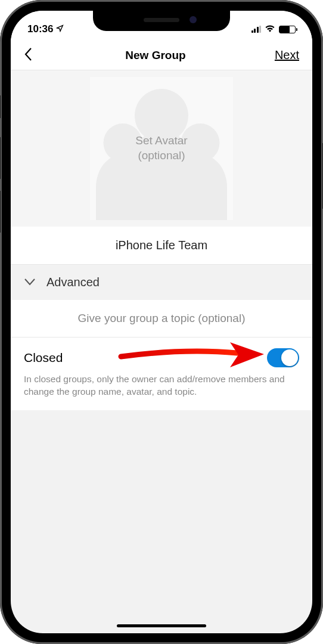  What do you see at coordinates (162, 318) in the screenshot?
I see `topic-input: Give your group a topic (optional)` at bounding box center [162, 318].